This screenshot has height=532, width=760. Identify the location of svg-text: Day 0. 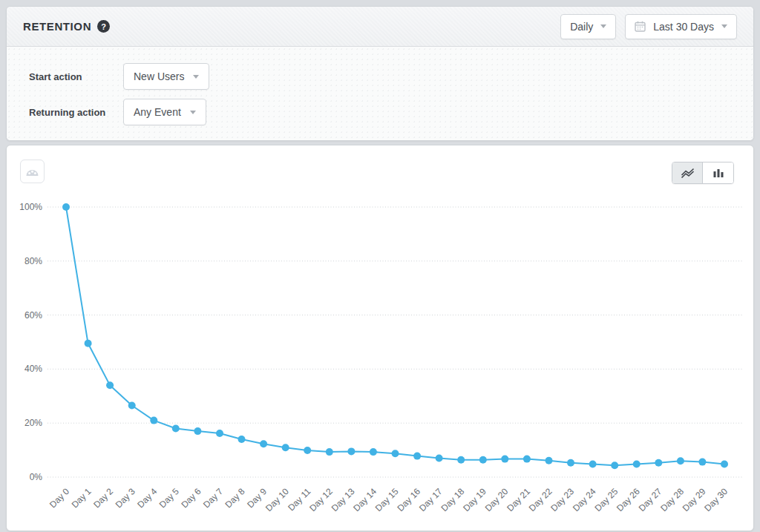
(59, 498).